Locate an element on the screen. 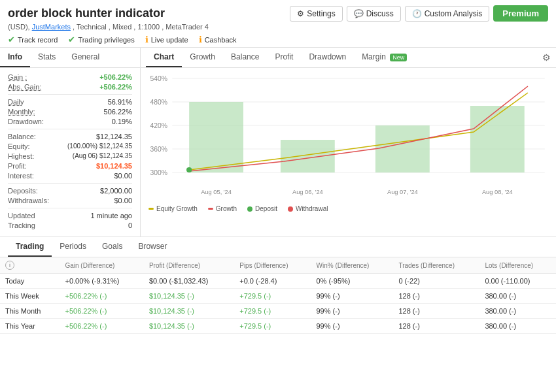 This screenshot has width=556, height=392. filter-icon: ⚙ is located at coordinates (547, 57).